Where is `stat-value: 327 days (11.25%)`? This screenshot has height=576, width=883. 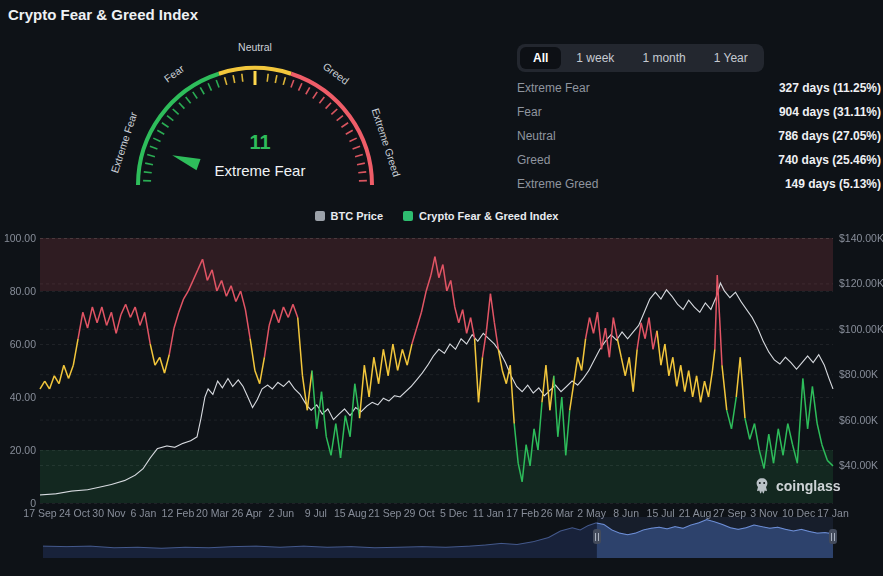 stat-value: 327 days (11.25%) is located at coordinates (830, 88).